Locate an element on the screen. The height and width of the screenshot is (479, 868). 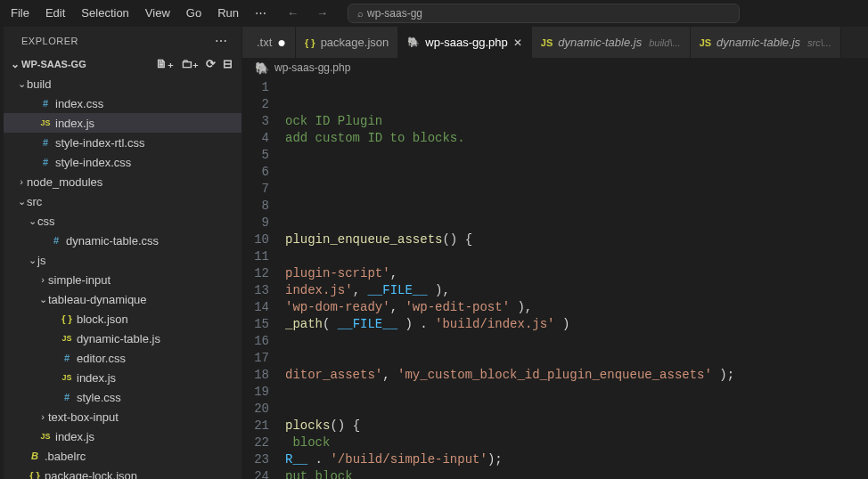
line-number: 3 is located at coordinates (264, 121).